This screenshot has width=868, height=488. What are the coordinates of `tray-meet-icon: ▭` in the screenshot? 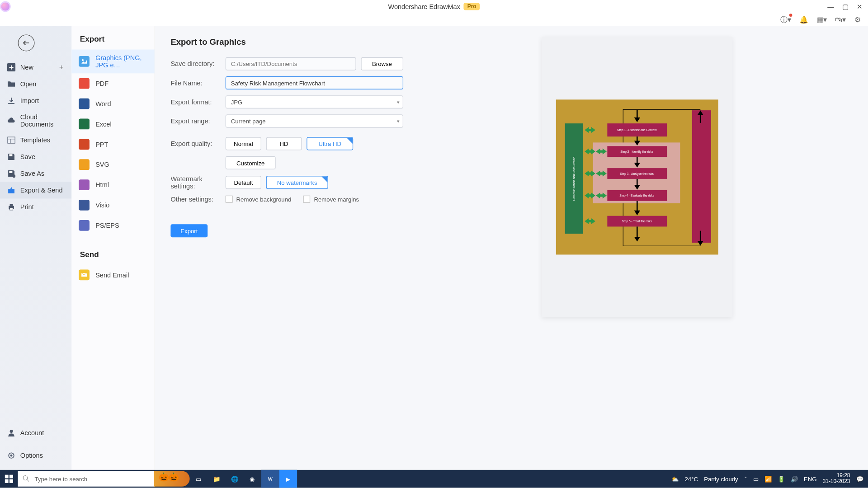 It's located at (756, 479).